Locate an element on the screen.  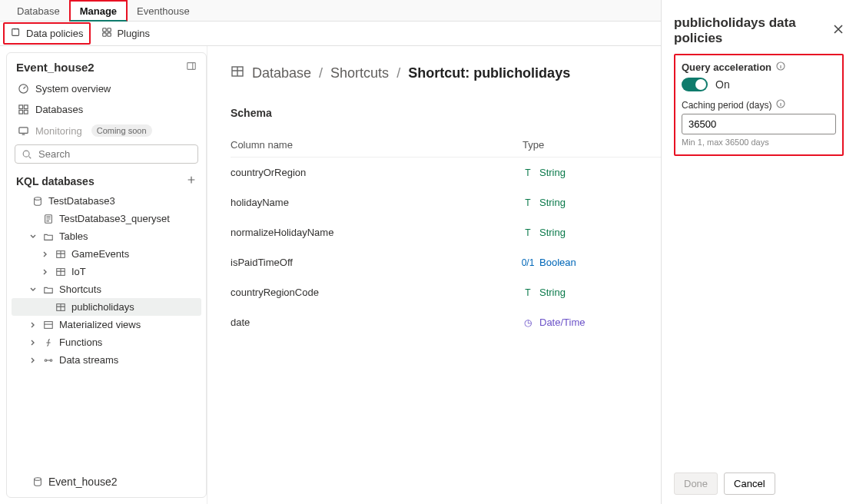
tree-db-label: TestDatabase3 is located at coordinates (81, 201).